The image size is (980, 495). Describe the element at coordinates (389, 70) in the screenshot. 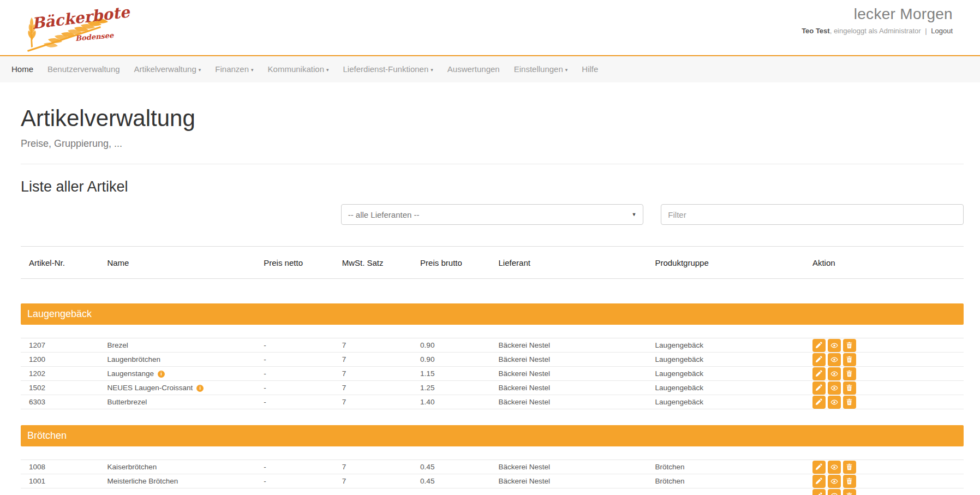

I see `nav-item-lieferdienst-funktionen: Lieferdienst-Funktionen▾` at that location.